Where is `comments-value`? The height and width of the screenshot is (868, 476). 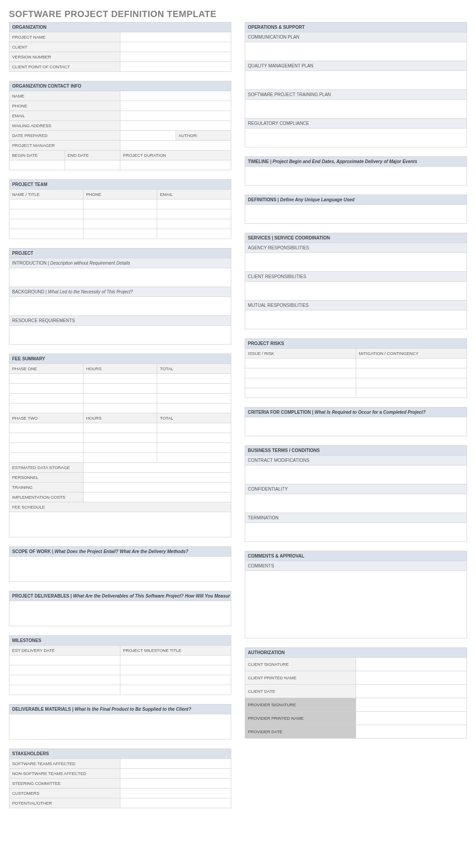
comments-value is located at coordinates (356, 605).